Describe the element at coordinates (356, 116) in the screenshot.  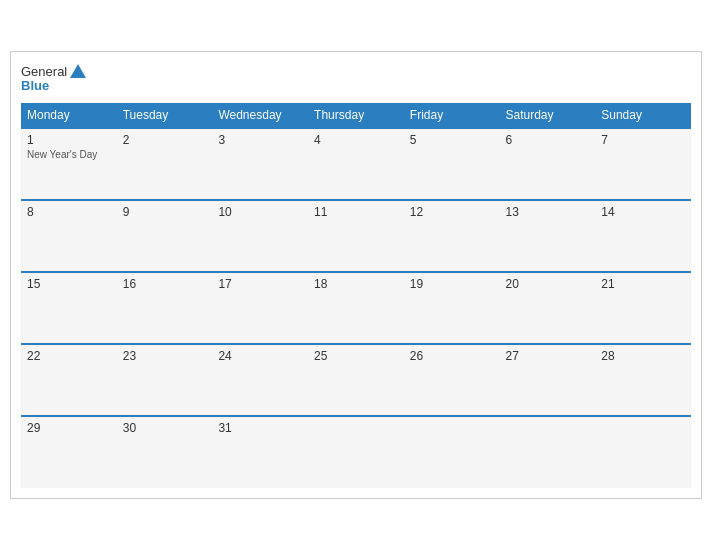
I see `days-header-row: MondayTuesdayWednesdayThursdayFridaySatu…` at that location.